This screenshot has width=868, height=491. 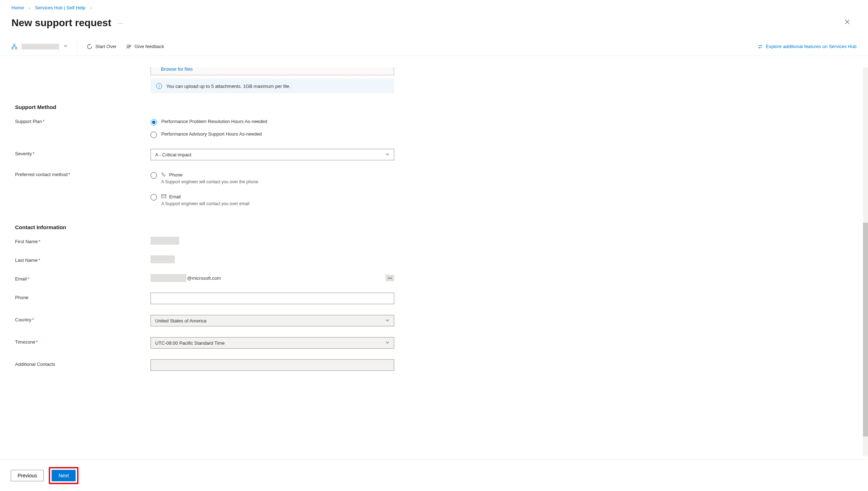 What do you see at coordinates (25, 342) in the screenshot?
I see `label-timezone: Timezone` at bounding box center [25, 342].